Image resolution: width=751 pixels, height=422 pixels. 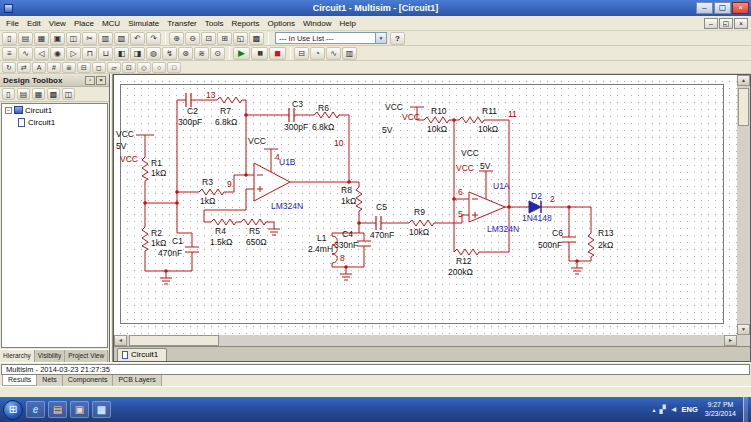 What do you see at coordinates (342, 258) in the screenshot?
I see `circuit-label: 8` at bounding box center [342, 258].